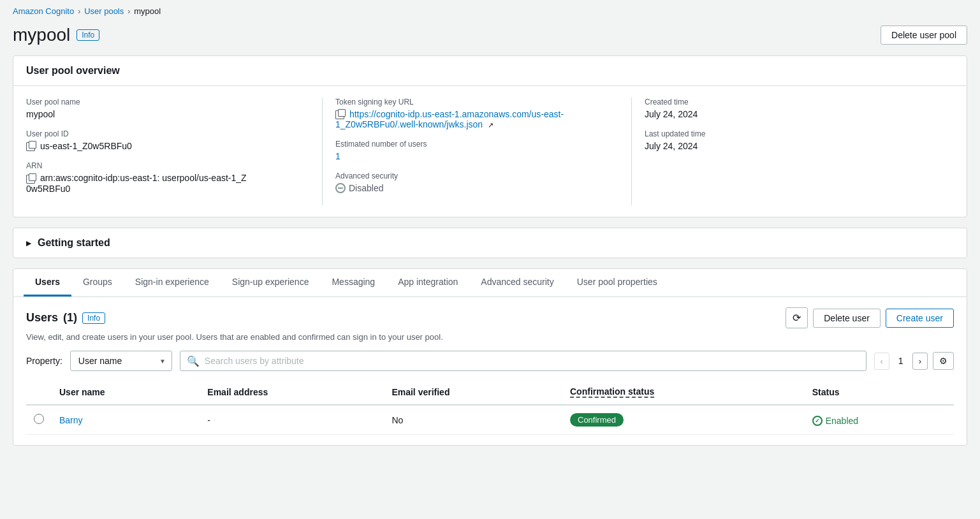 The height and width of the screenshot is (519, 980). I want to click on overview-col-2: Token signing key URL https://cognito-id…, so click(483, 152).